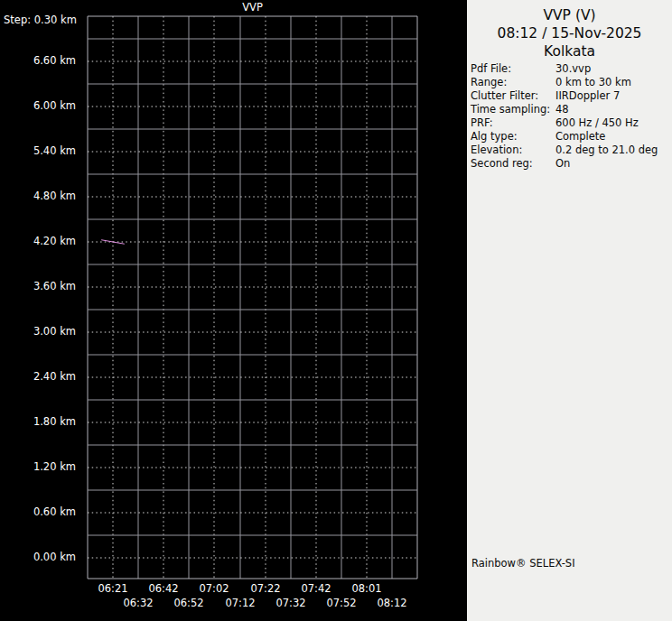  What do you see at coordinates (316, 589) in the screenshot?
I see `x-tick-label: 07:42` at bounding box center [316, 589].